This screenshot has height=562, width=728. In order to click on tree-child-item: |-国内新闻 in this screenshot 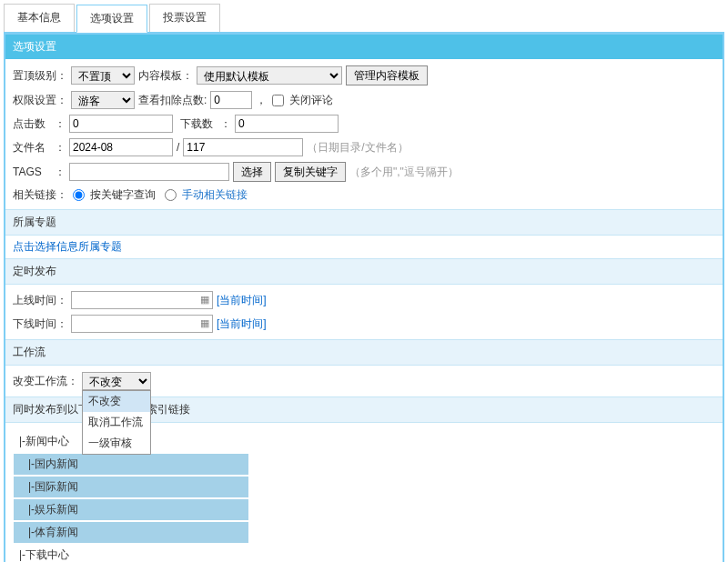, I will do `click(131, 464)`.